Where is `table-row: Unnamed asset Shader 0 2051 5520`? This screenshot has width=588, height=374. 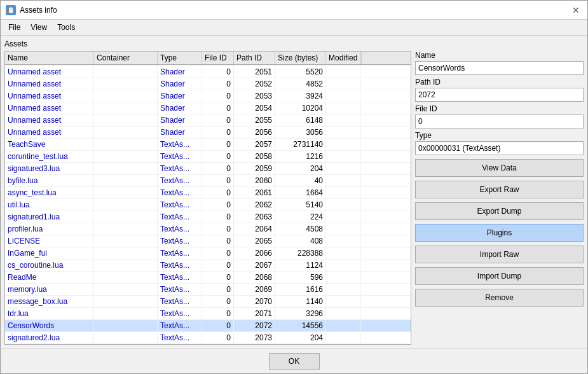
table-row: Unnamed asset Shader 0 2051 5520 is located at coordinates (208, 73).